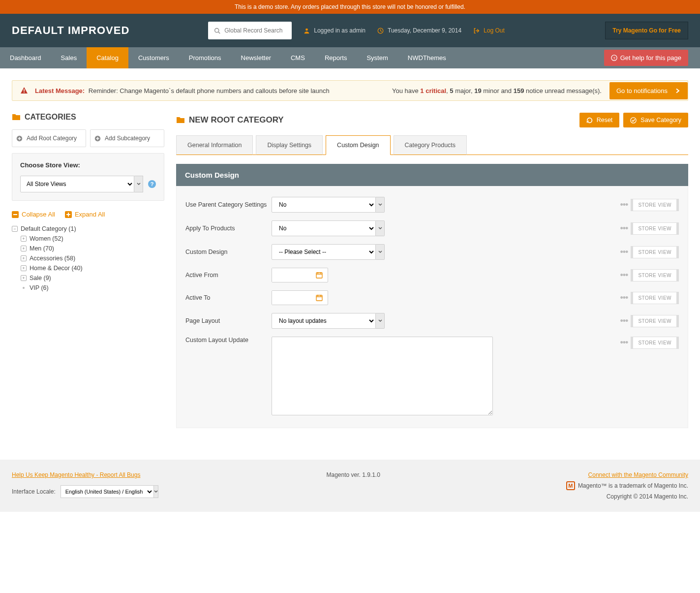 The width and height of the screenshot is (700, 593). I want to click on tree-node-home-decor: +Home & Decor (40), so click(92, 268).